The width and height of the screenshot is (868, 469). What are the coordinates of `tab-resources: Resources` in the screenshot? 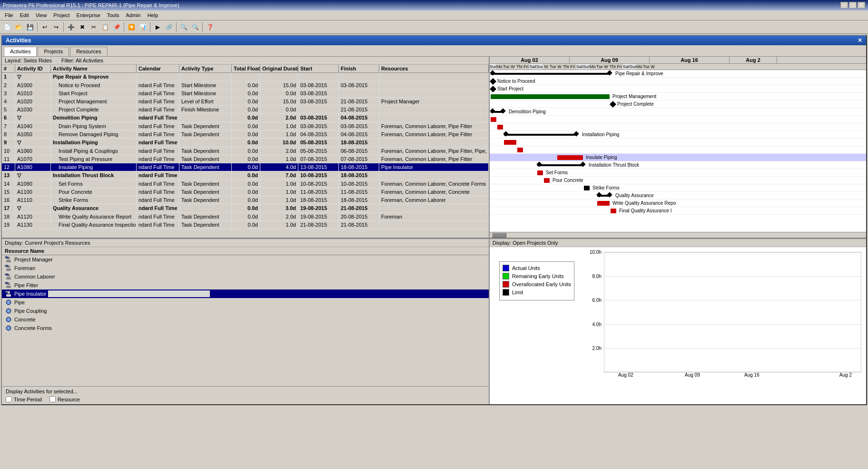 It's located at (89, 51).